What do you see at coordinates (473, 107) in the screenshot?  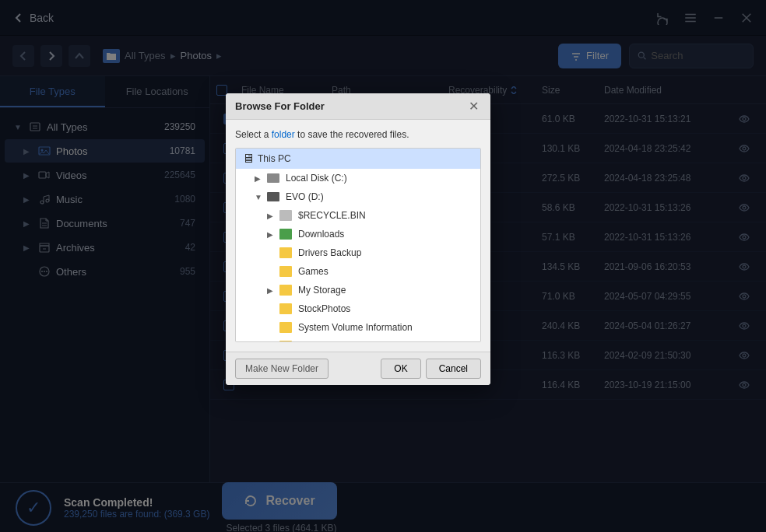 I see `dialog-close-button: ✕` at bounding box center [473, 107].